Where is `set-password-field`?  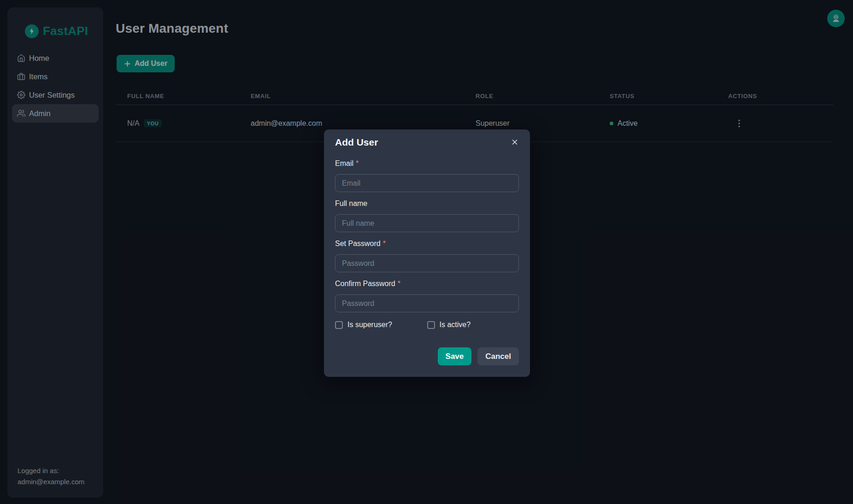 set-password-field is located at coordinates (427, 264).